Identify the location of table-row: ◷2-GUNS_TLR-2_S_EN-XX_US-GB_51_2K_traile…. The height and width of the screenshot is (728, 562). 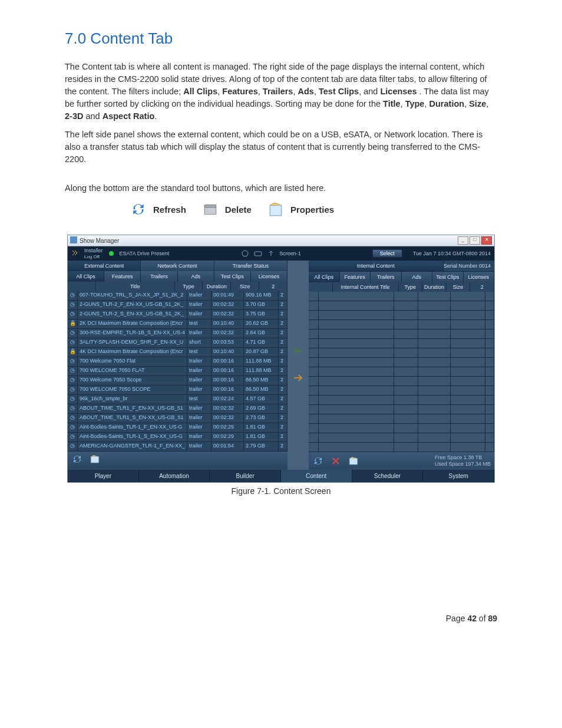
(178, 315).